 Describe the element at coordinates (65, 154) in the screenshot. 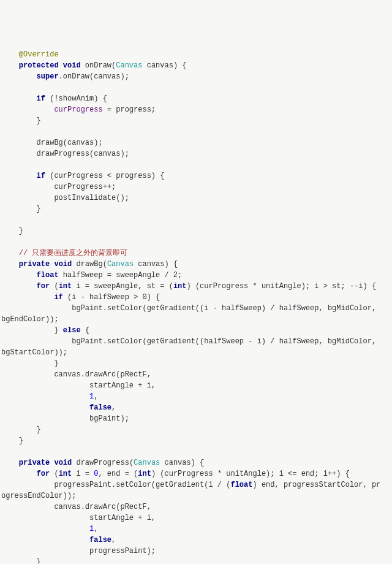

I see `line: drawProgress(canvas);` at that location.